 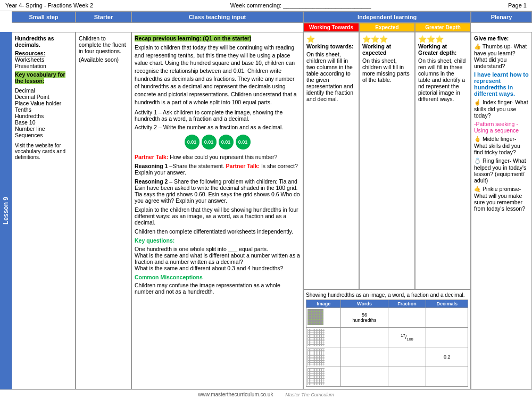 What do you see at coordinates (44, 103) in the screenshot?
I see `vocab-place-value: Place Value holder` at bounding box center [44, 103].